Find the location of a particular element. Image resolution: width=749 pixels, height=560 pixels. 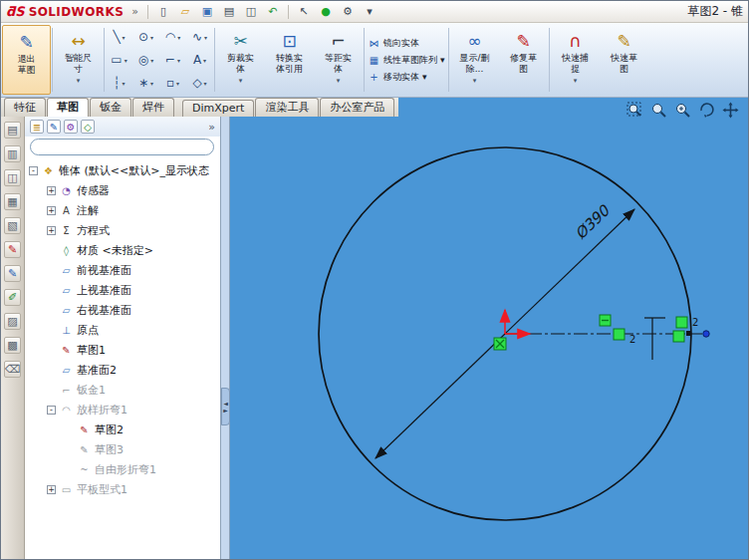

mirror-entities-button: ⋈ 镜向实体 is located at coordinates (407, 44).